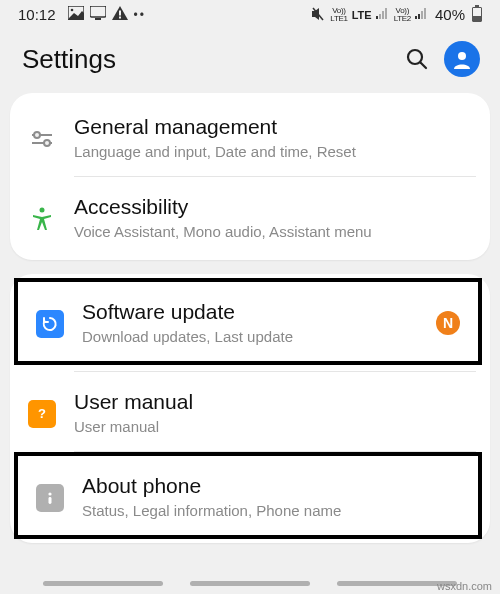 The width and height of the screenshot is (500, 594). I want to click on row-subtitle: User manual, so click(273, 426).